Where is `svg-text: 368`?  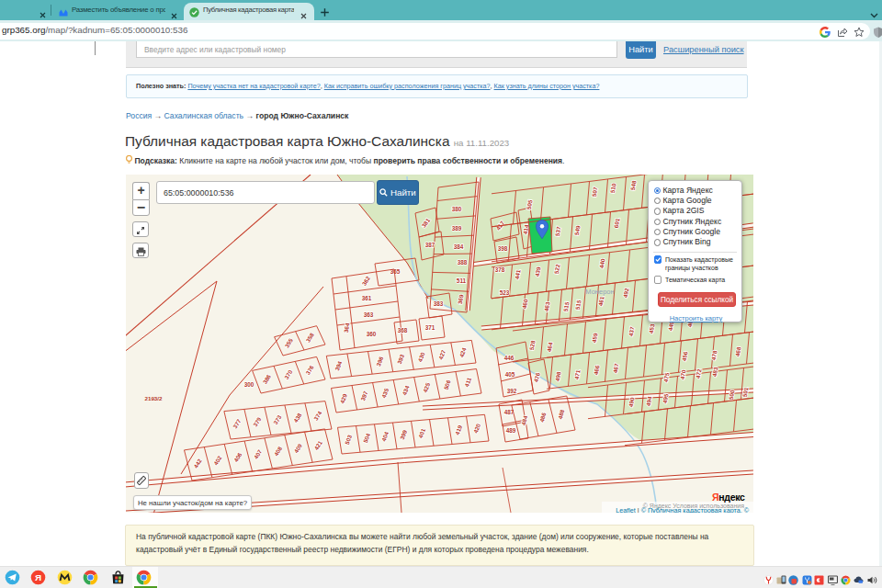 svg-text: 368 is located at coordinates (402, 331).